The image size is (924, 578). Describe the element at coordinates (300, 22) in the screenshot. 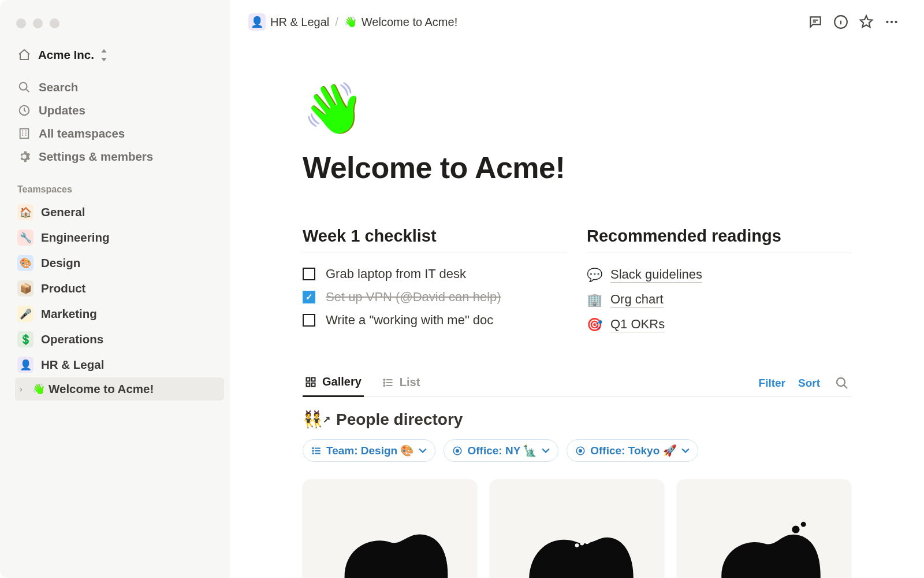

I see `breadcrumb-parent: HR & Legal` at that location.